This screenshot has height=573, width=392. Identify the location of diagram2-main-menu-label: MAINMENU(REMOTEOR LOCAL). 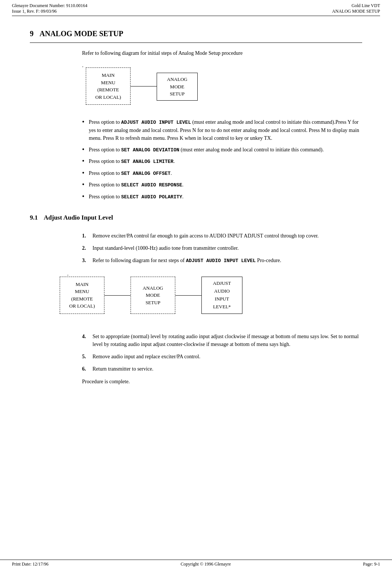
(82, 295).